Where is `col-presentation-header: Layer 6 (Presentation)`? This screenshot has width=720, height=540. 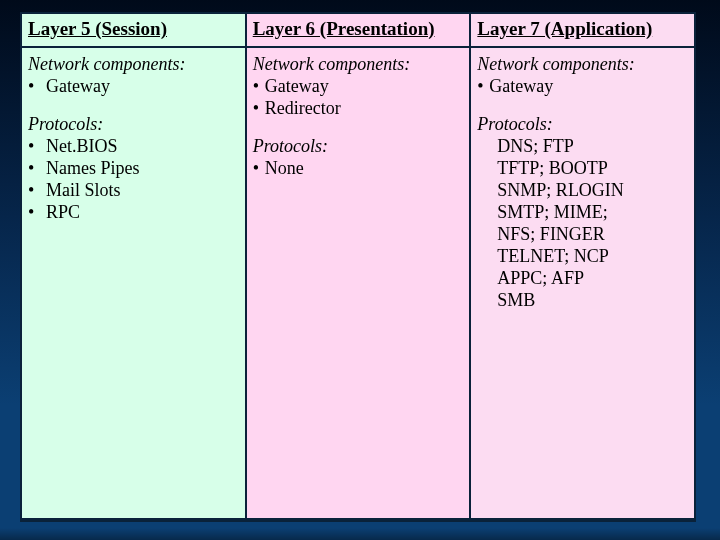
col-presentation-header: Layer 6 (Presentation) is located at coordinates (358, 31).